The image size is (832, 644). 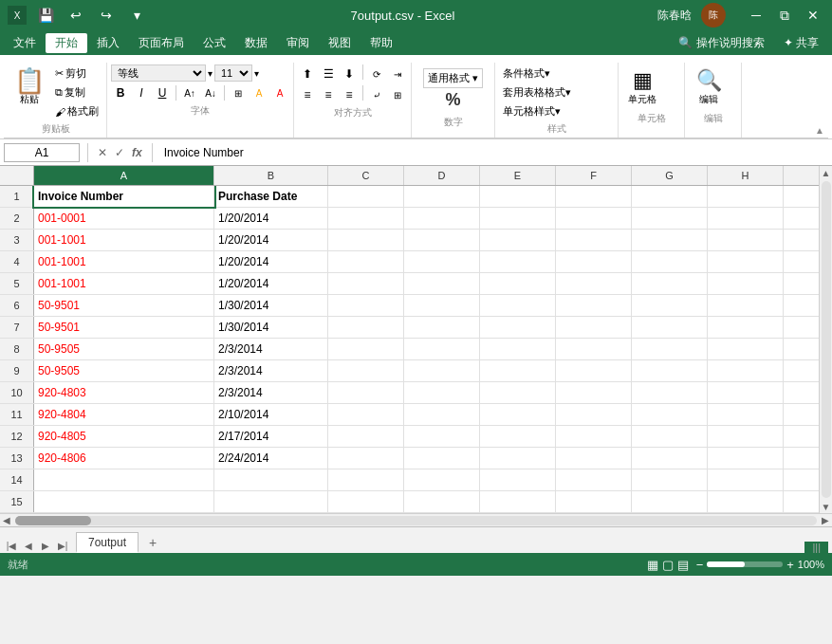 What do you see at coordinates (713, 15) in the screenshot?
I see `avatar: 陈` at bounding box center [713, 15].